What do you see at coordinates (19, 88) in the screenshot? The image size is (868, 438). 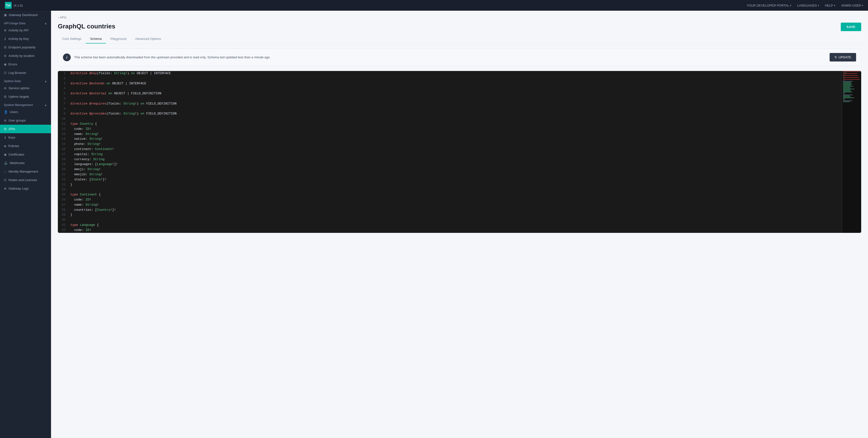 I see `service-uptime-label: Service uptime` at bounding box center [19, 88].